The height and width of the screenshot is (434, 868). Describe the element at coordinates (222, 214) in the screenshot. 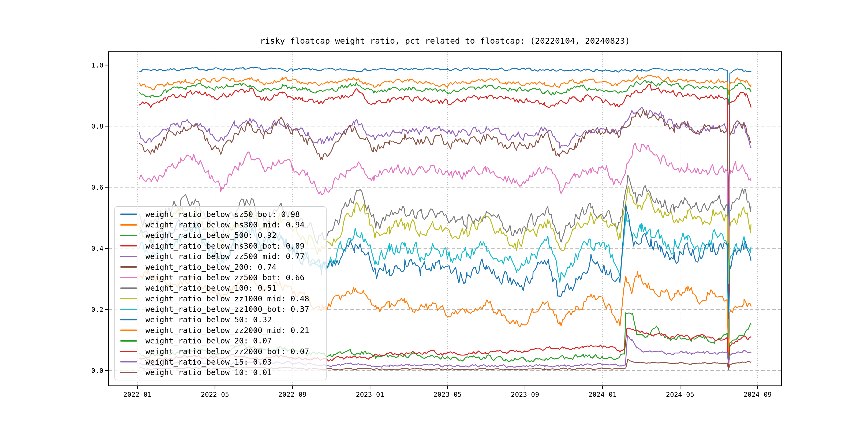

I see `legend-item: weight_ratio_below_sz50_bot: 0.98` at that location.